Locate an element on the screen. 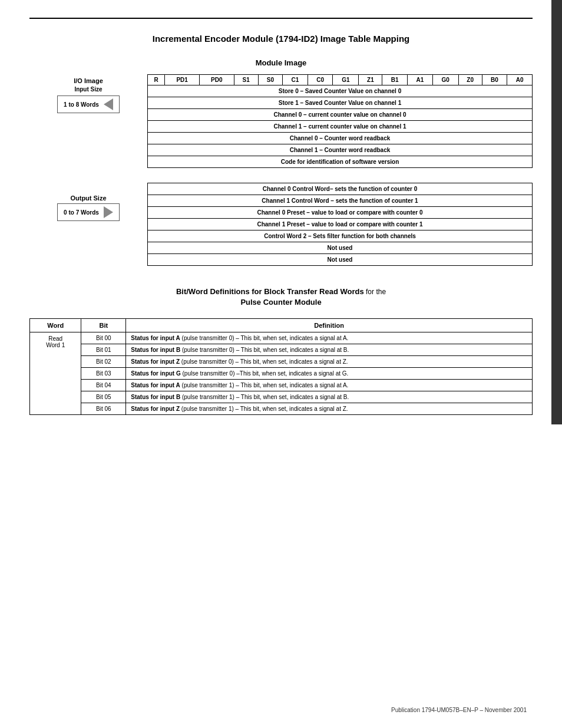 Image resolution: width=562 pixels, height=728 pixels. col-b0: B0 is located at coordinates (495, 80).